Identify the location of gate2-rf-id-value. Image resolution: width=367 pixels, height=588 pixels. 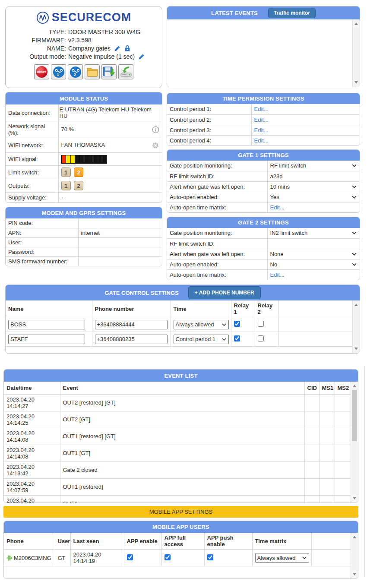
(313, 243).